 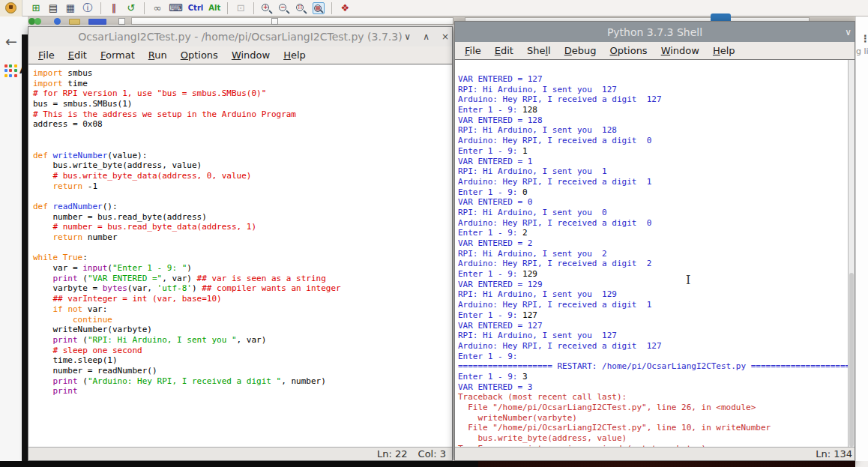 What do you see at coordinates (243, 187) in the screenshot?
I see `code-line: return -1` at bounding box center [243, 187].